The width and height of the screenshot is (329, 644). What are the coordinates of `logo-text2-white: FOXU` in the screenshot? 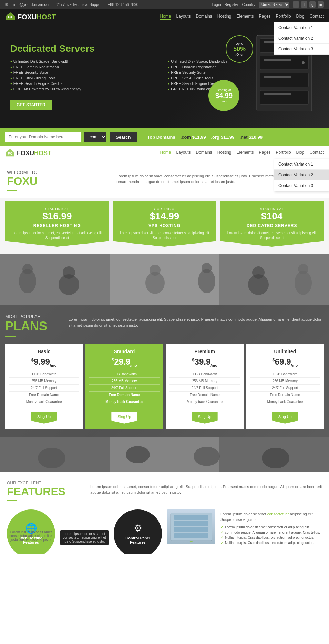 It's located at (25, 153).